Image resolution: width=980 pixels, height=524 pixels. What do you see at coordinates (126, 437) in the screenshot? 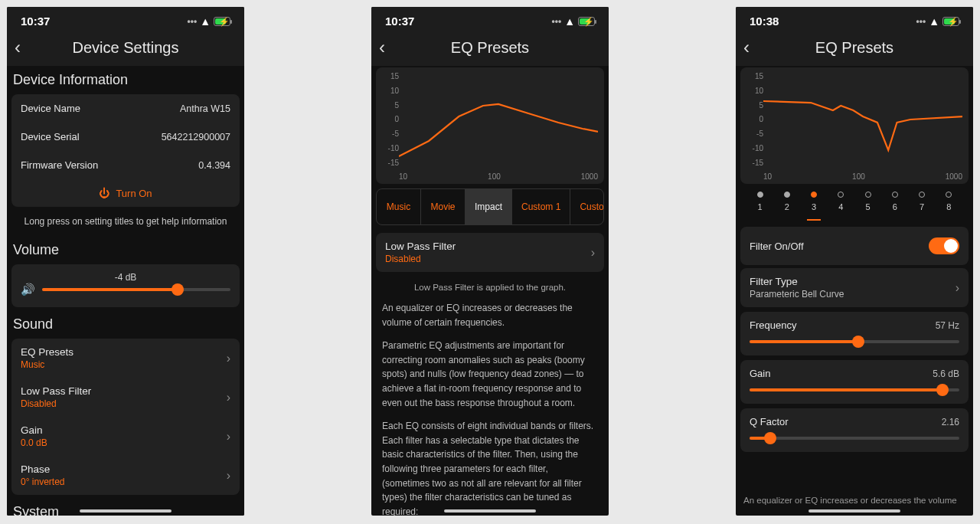
I see `sound-row: Gain0.0 dB›` at bounding box center [126, 437].